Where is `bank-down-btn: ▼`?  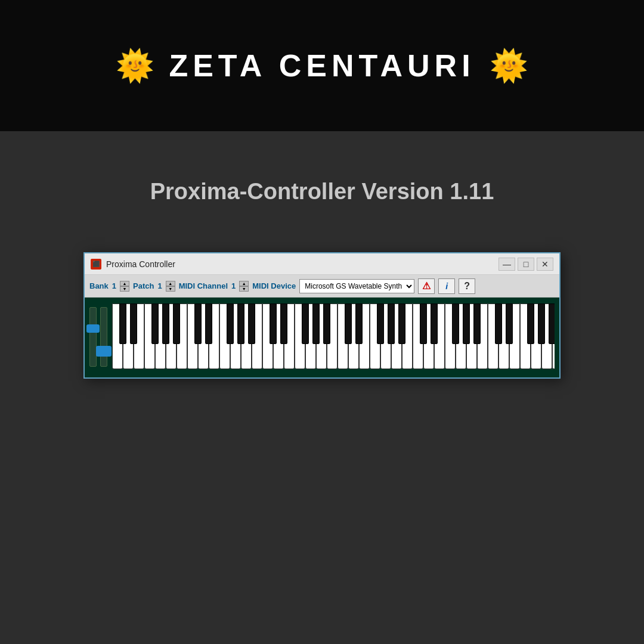
bank-down-btn: ▼ is located at coordinates (125, 289).